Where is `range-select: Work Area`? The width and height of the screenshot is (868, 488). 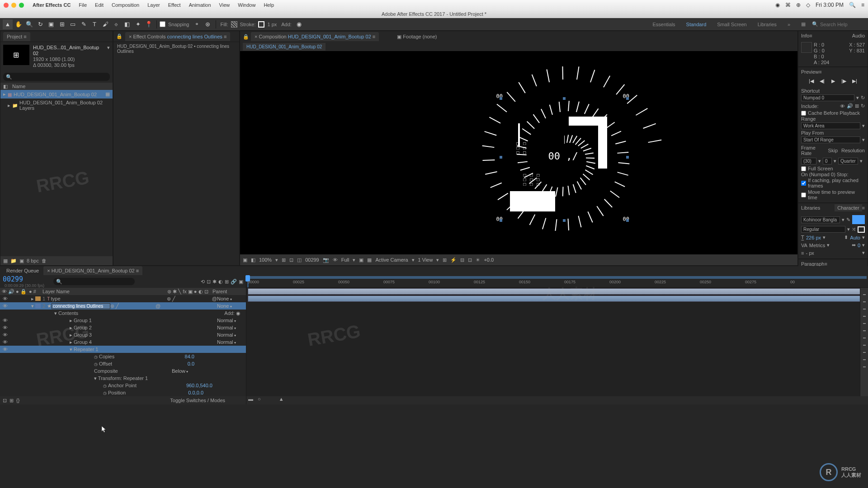
range-select: Work Area is located at coordinates (831, 126).